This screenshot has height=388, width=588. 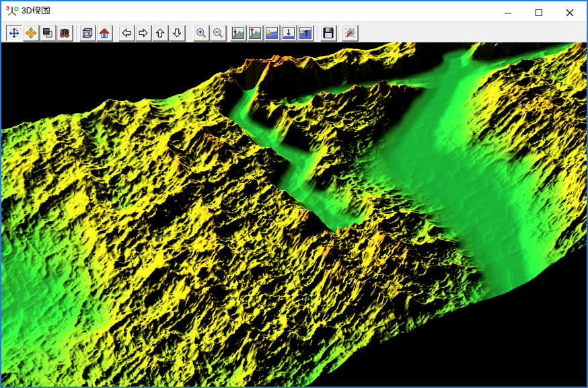 What do you see at coordinates (16, 9) in the screenshot?
I see `svg-text: D` at bounding box center [16, 9].